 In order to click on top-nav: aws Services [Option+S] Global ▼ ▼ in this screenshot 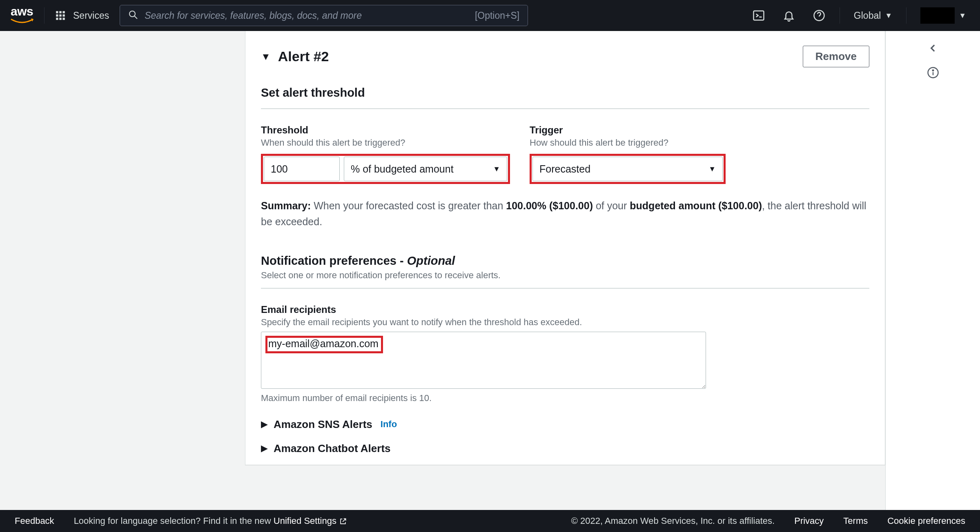, I will do `click(490, 16)`.